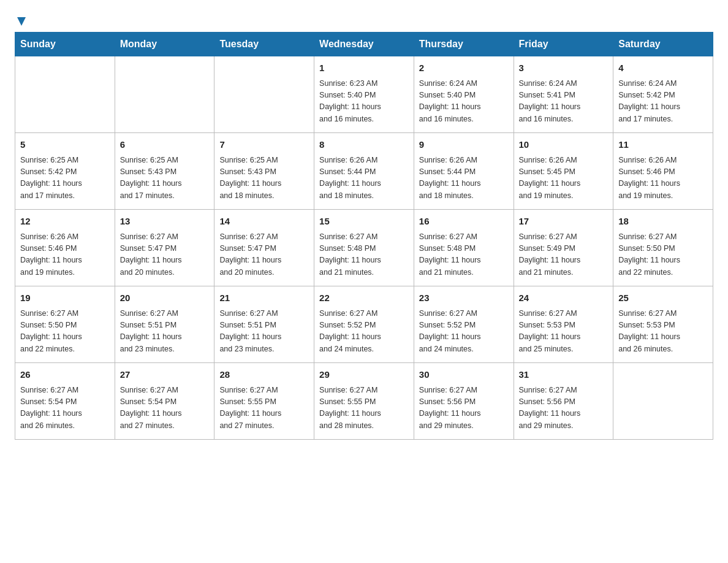 Image resolution: width=728 pixels, height=563 pixels. Describe the element at coordinates (264, 145) in the screenshot. I see `day-number: 7` at that location.